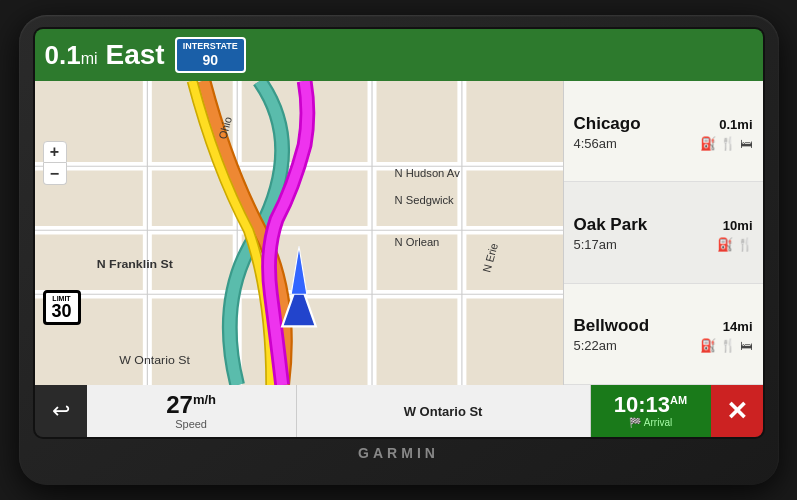 The height and width of the screenshot is (500, 797). What do you see at coordinates (424, 200) in the screenshot?
I see `svg-text: N Sedgwick` at bounding box center [424, 200].